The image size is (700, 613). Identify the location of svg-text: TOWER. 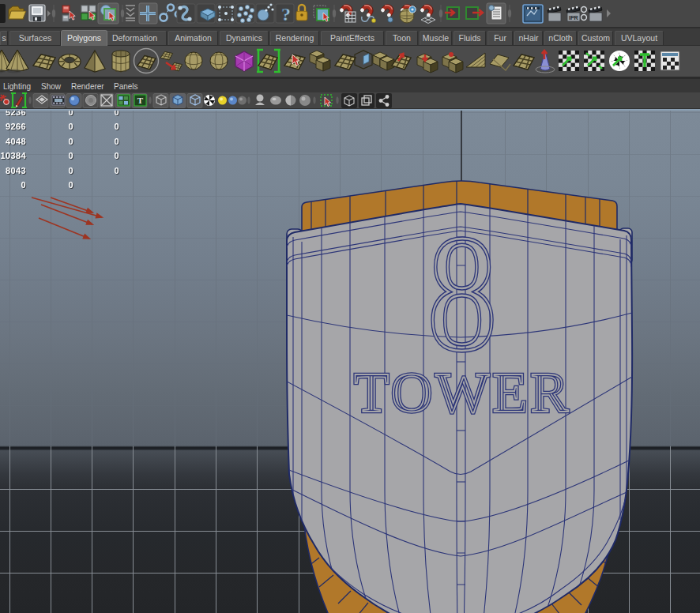
(463, 393).